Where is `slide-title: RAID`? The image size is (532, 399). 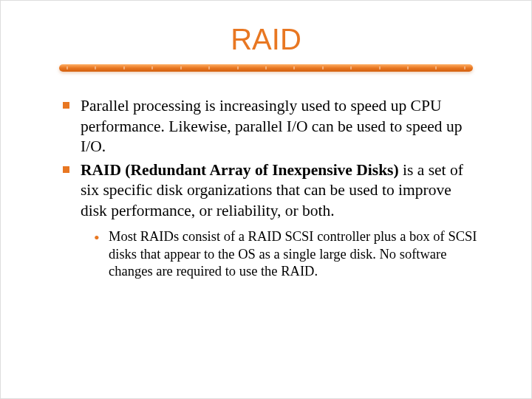 slide-title: RAID is located at coordinates (266, 40).